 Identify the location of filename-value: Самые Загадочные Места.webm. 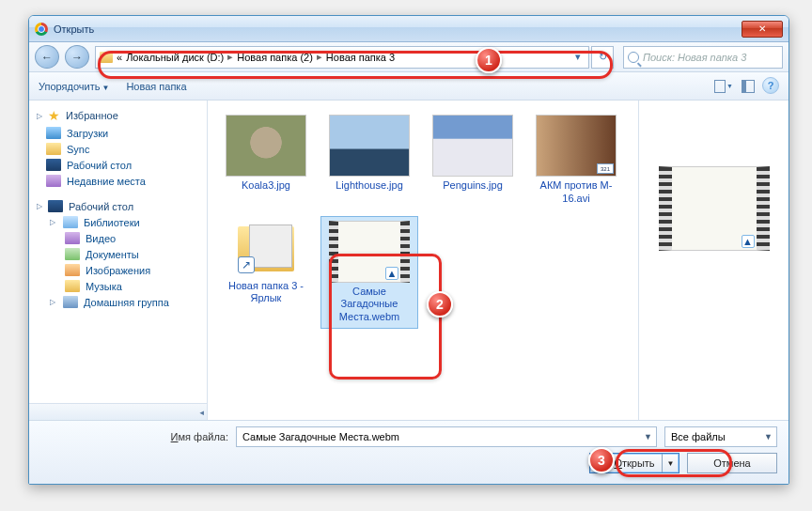
(321, 437).